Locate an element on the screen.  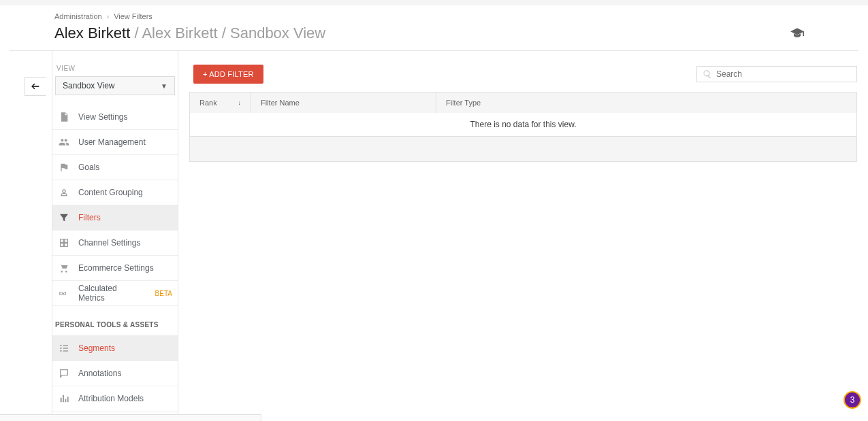
nav-segments: Segments is located at coordinates (115, 348).